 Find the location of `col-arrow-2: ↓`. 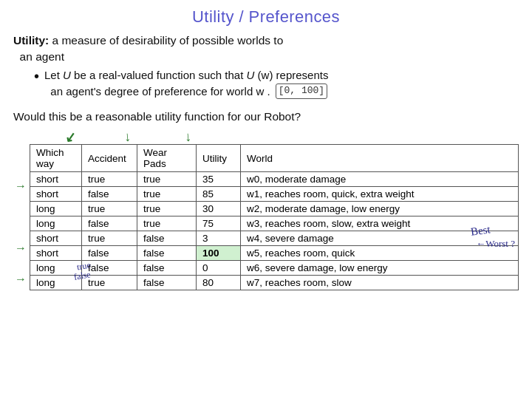

col-arrow-2: ↓ is located at coordinates (127, 137).